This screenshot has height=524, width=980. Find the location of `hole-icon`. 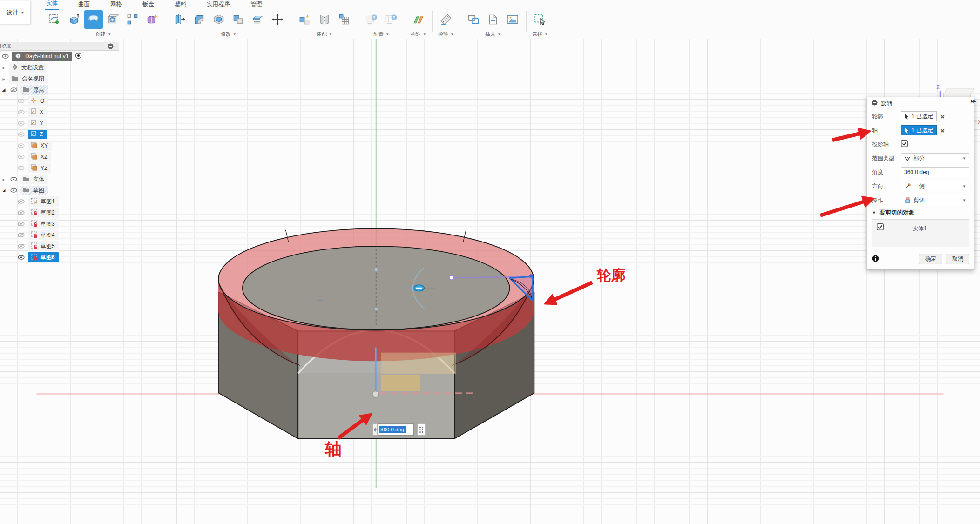

hole-icon is located at coordinates (113, 20).